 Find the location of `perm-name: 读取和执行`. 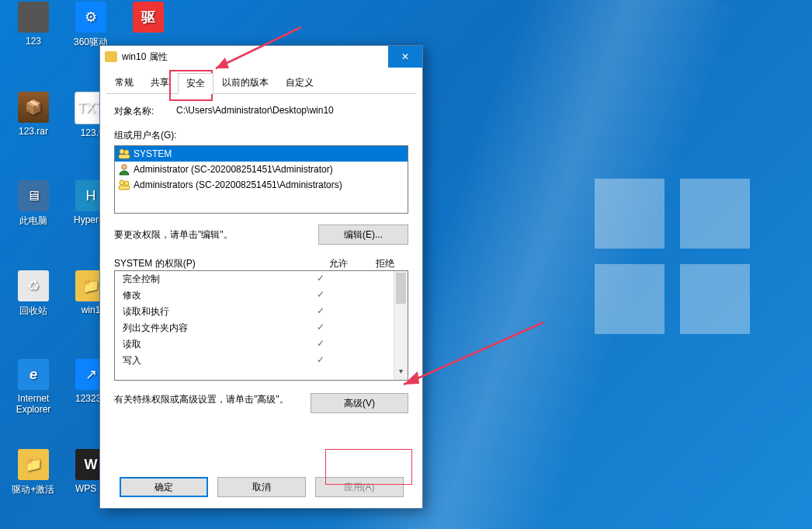

perm-name: 读取和执行 is located at coordinates (211, 312).